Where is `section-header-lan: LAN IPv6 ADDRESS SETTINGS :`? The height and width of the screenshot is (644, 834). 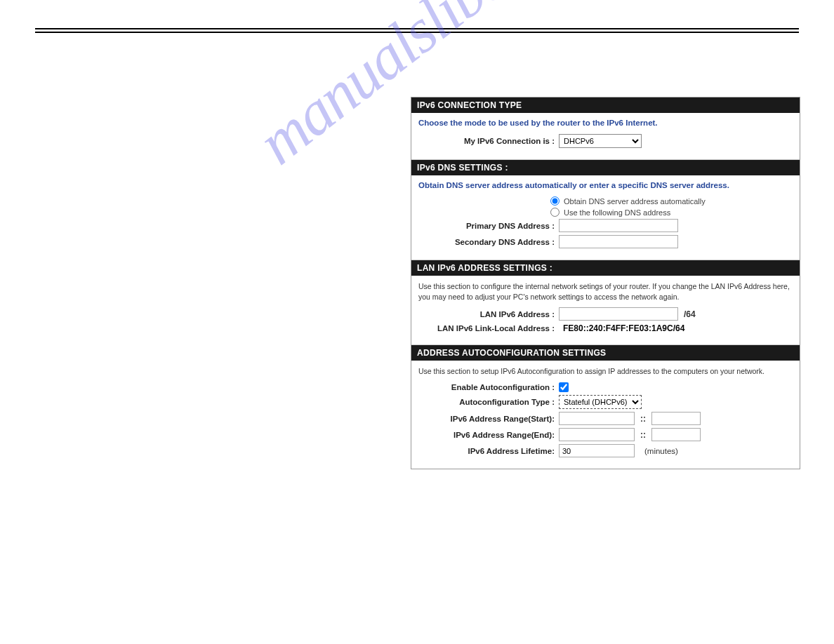 section-header-lan: LAN IPv6 ADDRESS SETTINGS : is located at coordinates (605, 268).